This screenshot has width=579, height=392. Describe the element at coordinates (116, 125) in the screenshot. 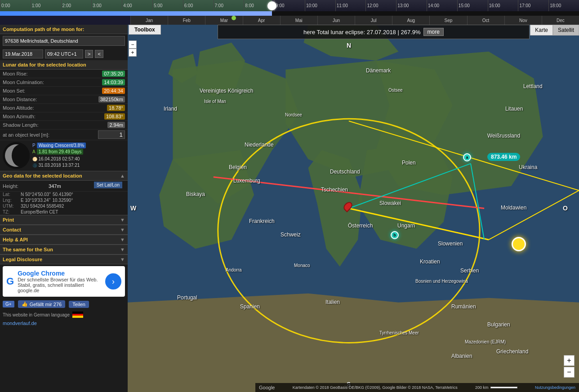

I see `shadow-length-value: 2.94m` at that location.